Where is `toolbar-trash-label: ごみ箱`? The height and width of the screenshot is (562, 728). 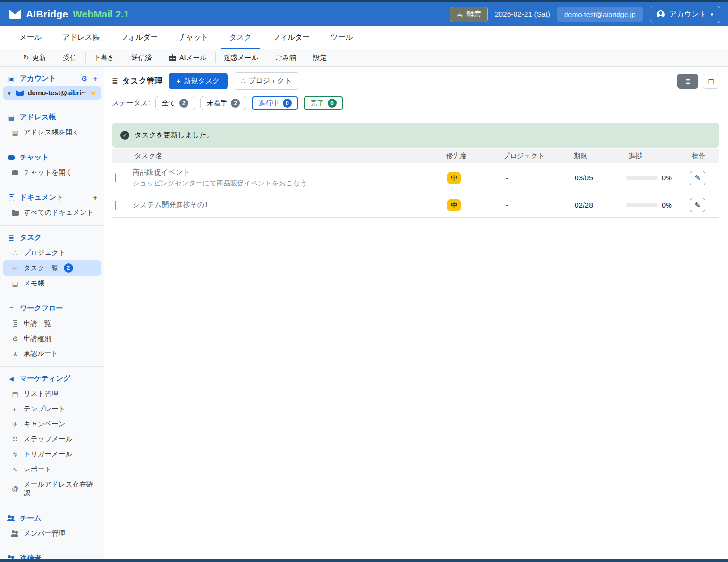
toolbar-trash-label: ごみ箱 is located at coordinates (286, 58).